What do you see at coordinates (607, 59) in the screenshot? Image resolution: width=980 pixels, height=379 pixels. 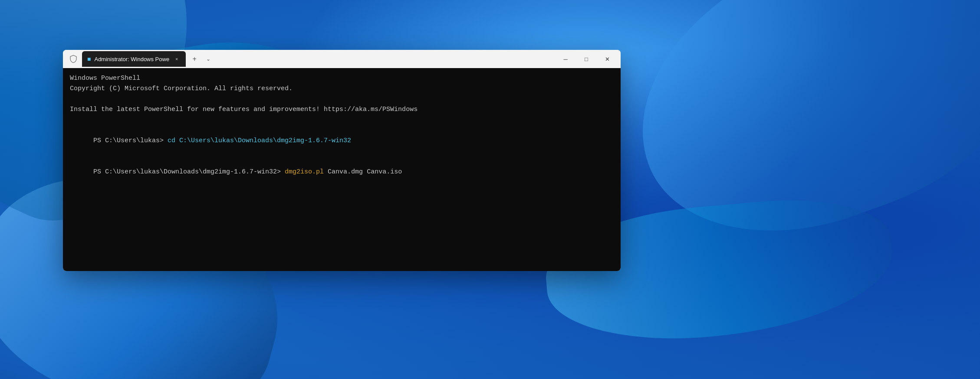 I see `close-window-button: ✕` at bounding box center [607, 59].